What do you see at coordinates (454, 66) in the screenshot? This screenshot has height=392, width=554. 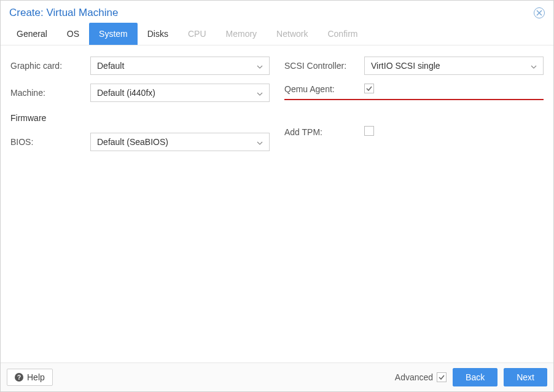 I see `scsi-controller-select: VirtIO SCSI single` at bounding box center [454, 66].